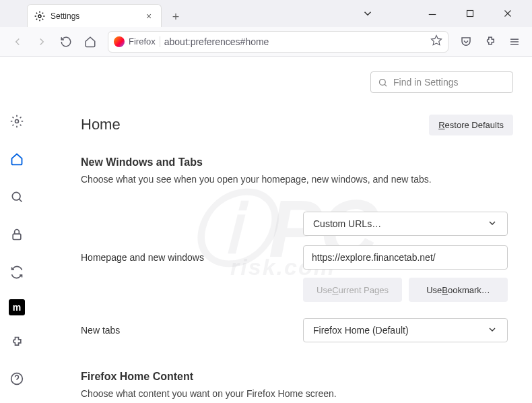 The image size is (532, 403). I want to click on close-icon: ×, so click(149, 16).